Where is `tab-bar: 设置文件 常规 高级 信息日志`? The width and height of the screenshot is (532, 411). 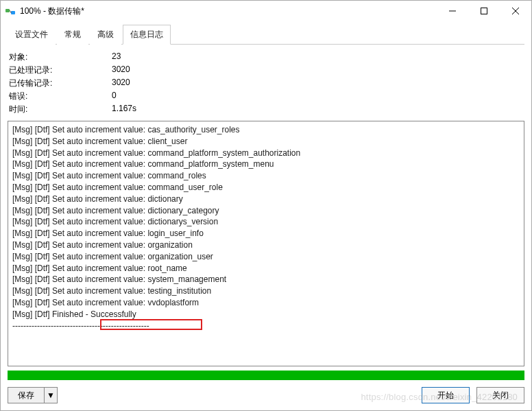
tab-bar: 设置文件 常规 高级 信息日志 is located at coordinates (266, 34).